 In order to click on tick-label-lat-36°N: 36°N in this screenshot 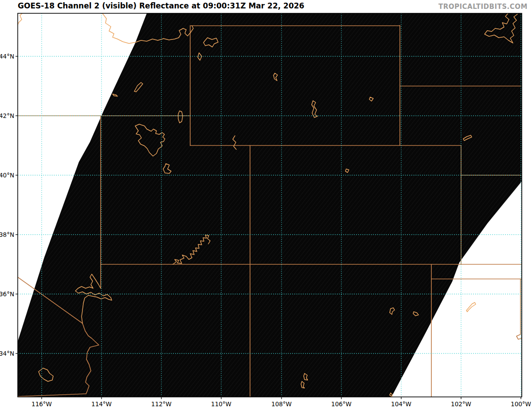, I will do `click(7, 294)`.